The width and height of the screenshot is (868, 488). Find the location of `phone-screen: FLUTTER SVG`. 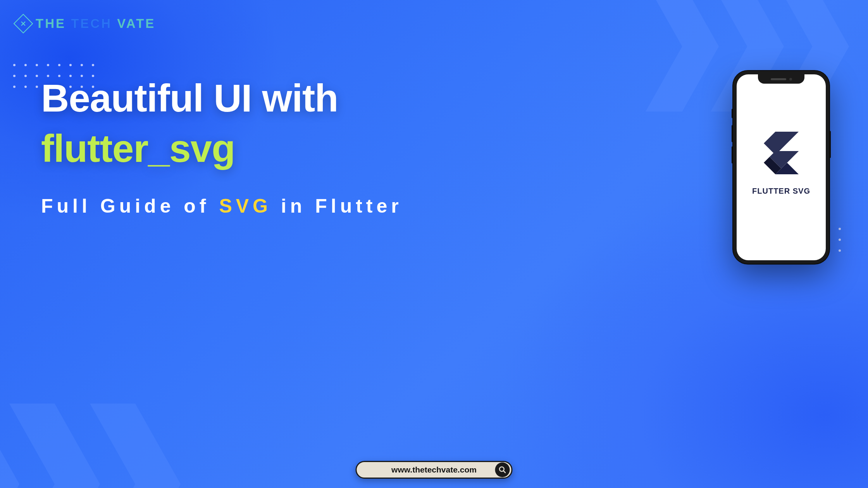

phone-screen: FLUTTER SVG is located at coordinates (781, 167).